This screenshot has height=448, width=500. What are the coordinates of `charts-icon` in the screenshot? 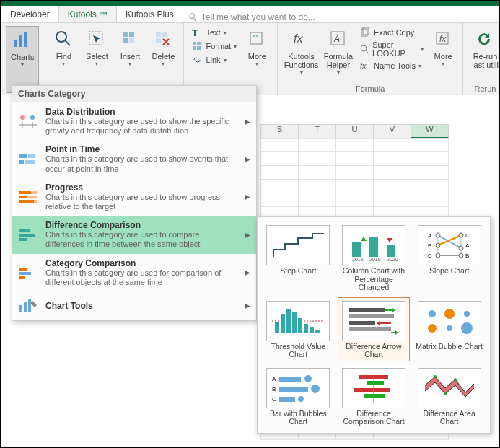 It's located at (22, 40).